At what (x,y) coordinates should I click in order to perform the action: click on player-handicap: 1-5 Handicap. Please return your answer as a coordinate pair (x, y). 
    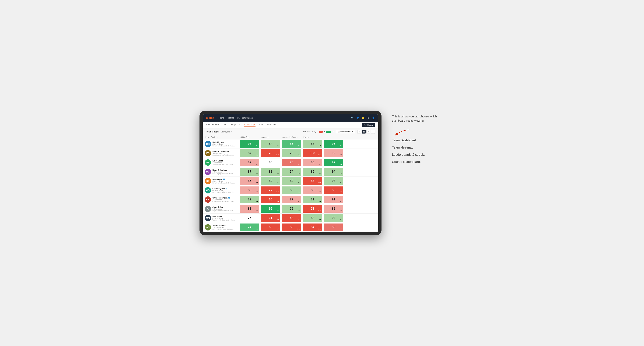
    Looking at the image, I should click on (224, 163).